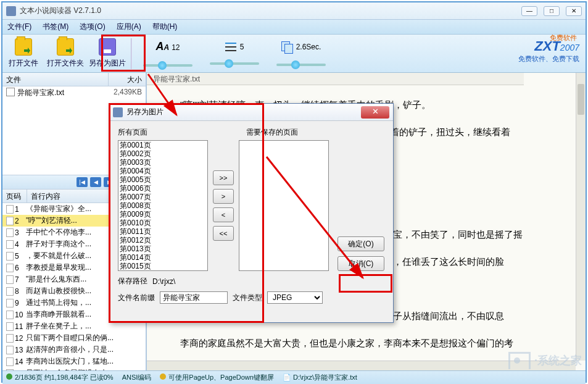 The image size is (588, 384). Describe the element at coordinates (165, 27) in the screenshot. I see `menu-help: 帮助(H)` at that location.